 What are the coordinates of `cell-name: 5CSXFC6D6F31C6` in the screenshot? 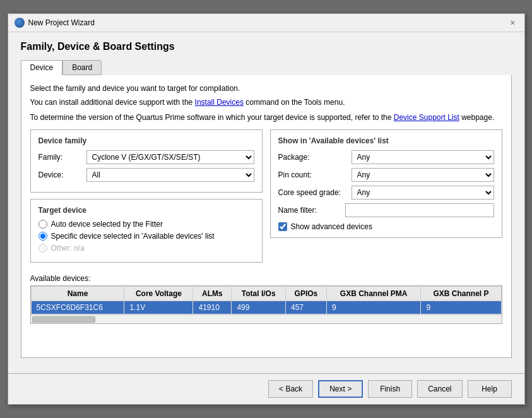 It's located at (78, 308).